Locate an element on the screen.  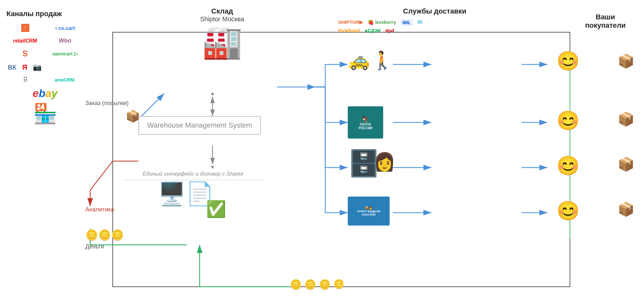
order-label: Заказ (посылки) is located at coordinates (107, 103).